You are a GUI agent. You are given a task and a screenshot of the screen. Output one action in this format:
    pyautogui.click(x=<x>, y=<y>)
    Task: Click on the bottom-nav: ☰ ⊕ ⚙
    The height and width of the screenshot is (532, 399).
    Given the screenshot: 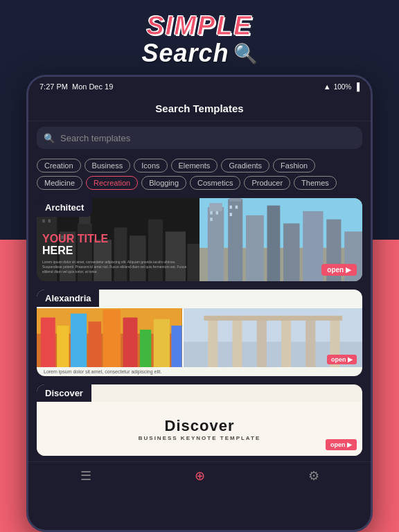 What is the action you would take?
    pyautogui.click(x=200, y=475)
    